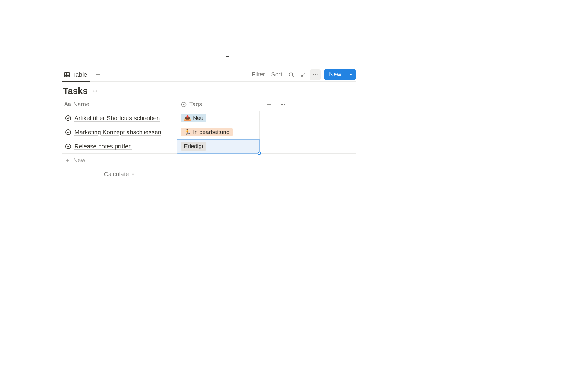 The image size is (580, 392). Describe the element at coordinates (291, 75) in the screenshot. I see `search-button` at that location.